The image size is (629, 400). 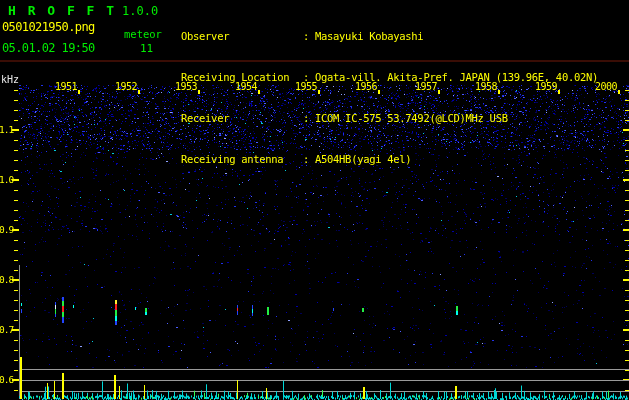 I want to click on info-row-observer: Observer:Masayuki Kobayashi, so click(x=390, y=37).